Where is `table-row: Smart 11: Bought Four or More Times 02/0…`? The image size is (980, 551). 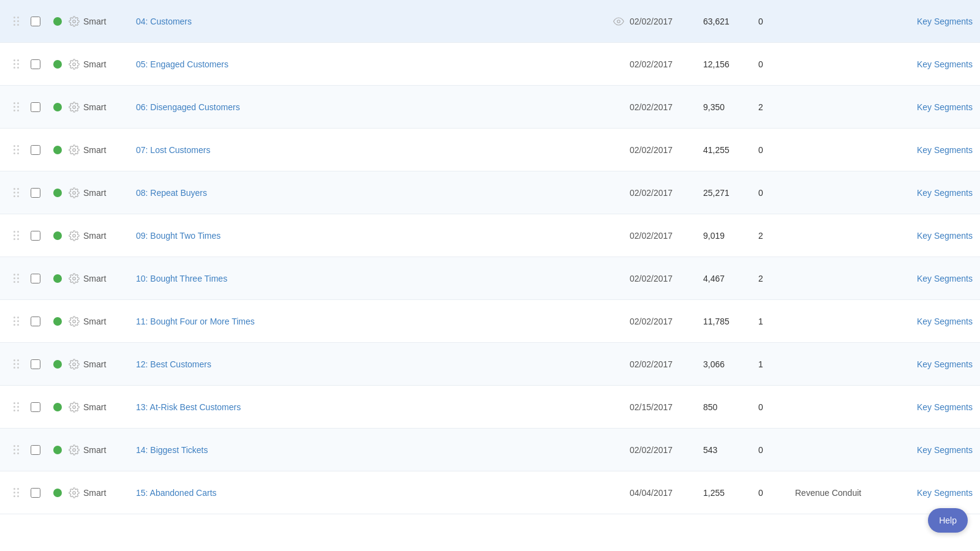
table-row: Smart 11: Bought Four or More Times 02/0… is located at coordinates (490, 321).